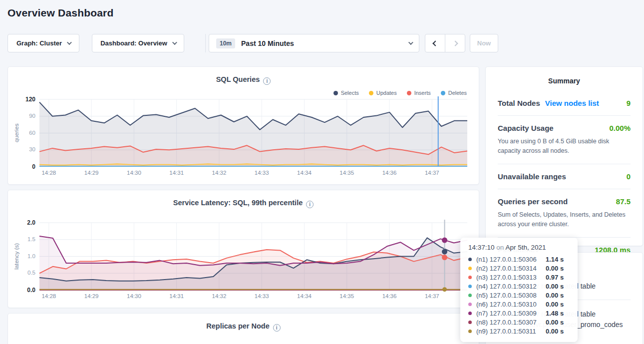 The width and height of the screenshot is (644, 344). Describe the element at coordinates (526, 128) in the screenshot. I see `capacity-label: Capacity Usage` at that location.